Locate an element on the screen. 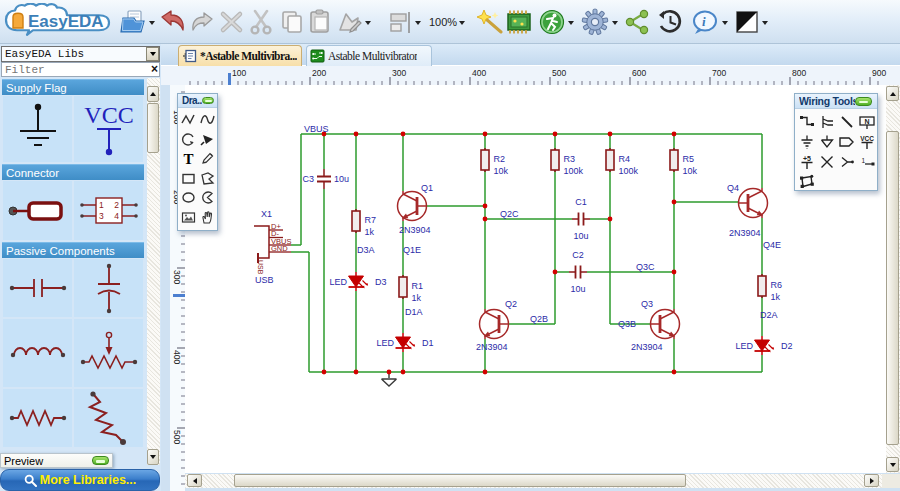 This screenshot has height=491, width=900. component-ref: R1 is located at coordinates (418, 286).